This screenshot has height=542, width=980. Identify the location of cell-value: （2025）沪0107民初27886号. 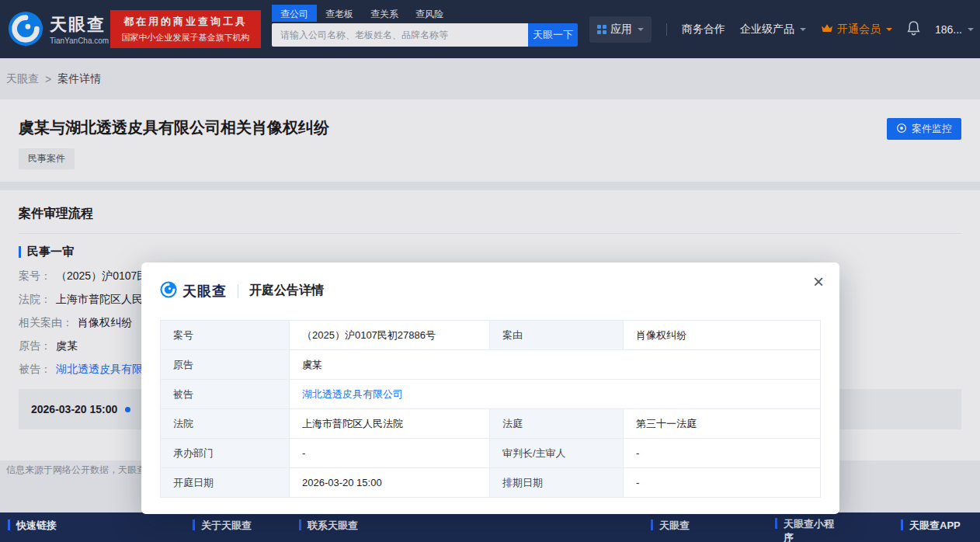
(390, 335).